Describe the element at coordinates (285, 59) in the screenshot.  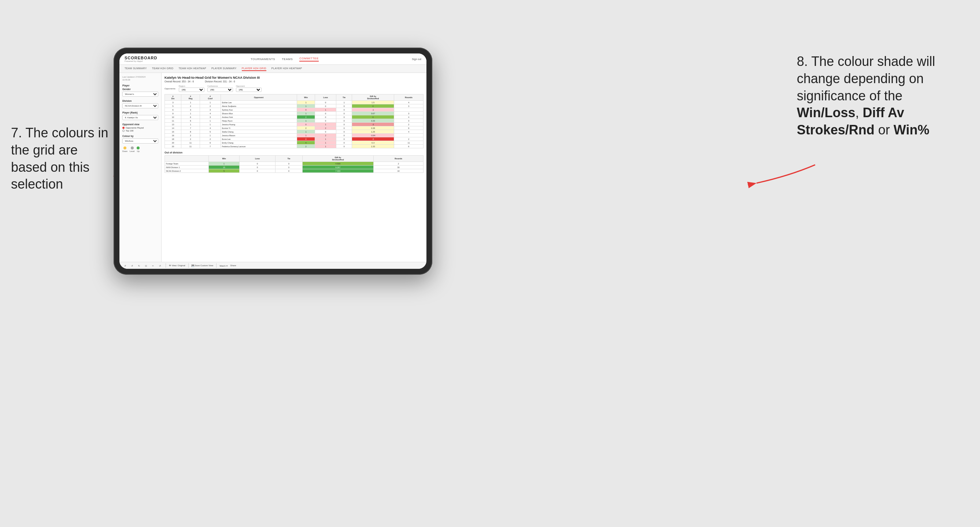
I see `nav-links: TOURNAMENTS TEAMS COMMITTEE` at that location.